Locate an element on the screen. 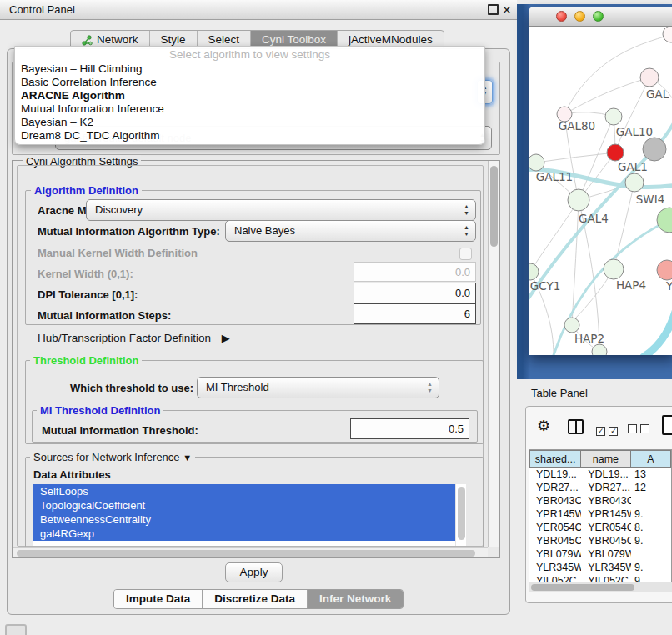  node-gal1 is located at coordinates (615, 152).